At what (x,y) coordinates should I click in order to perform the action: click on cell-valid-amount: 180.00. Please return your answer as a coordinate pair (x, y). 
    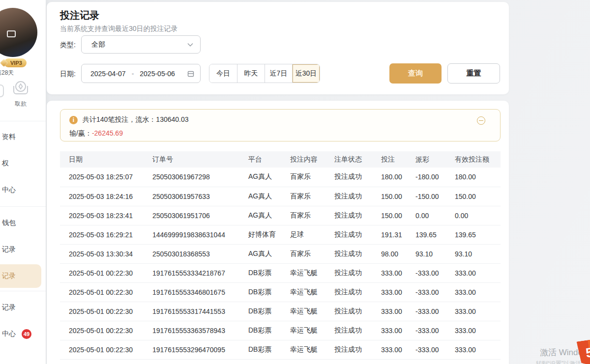
    Looking at the image, I should click on (478, 177).